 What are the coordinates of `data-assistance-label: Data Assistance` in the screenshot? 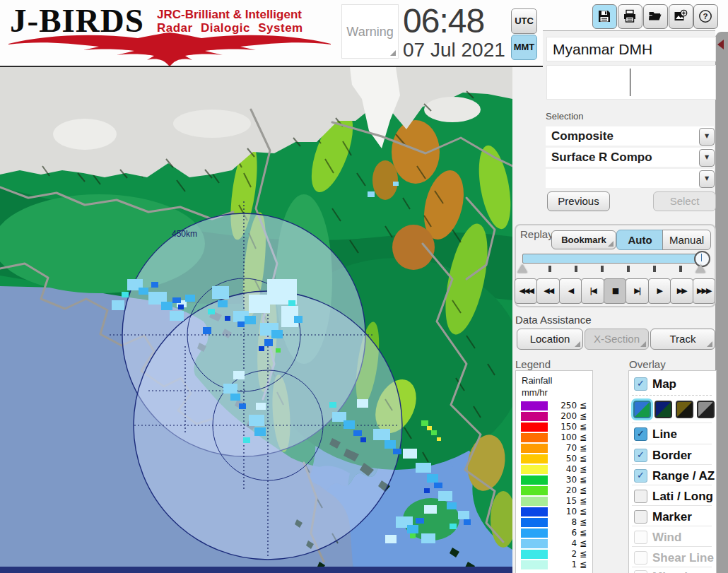 It's located at (553, 319).